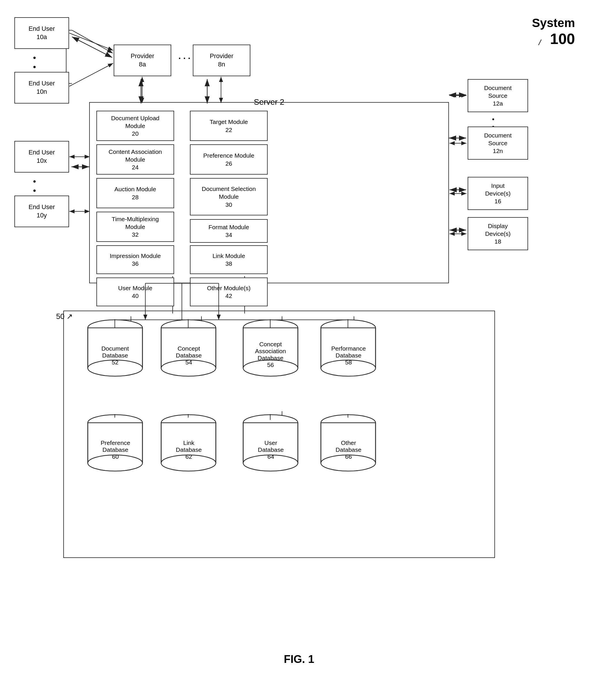 This screenshot has width=598, height=700. I want to click on end-user-10y: End User 10y, so click(42, 211).